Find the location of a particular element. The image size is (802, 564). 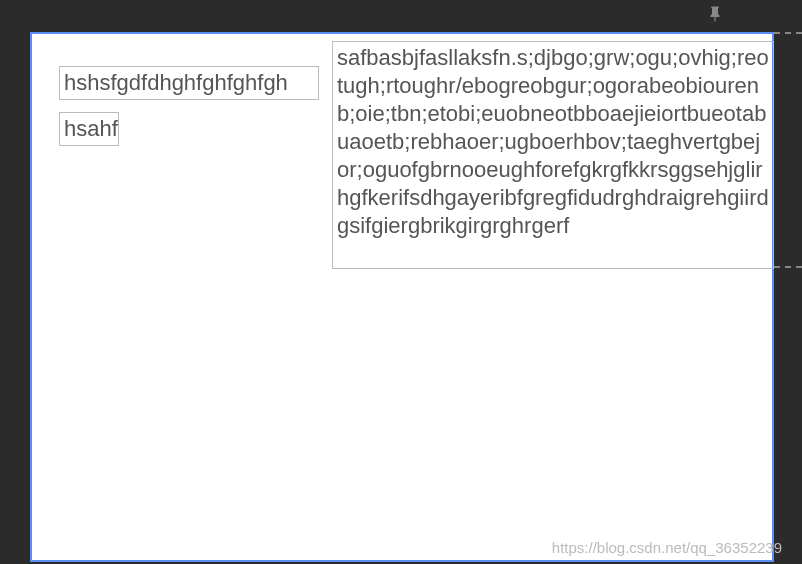

watermark-text: https://blog.csdn.net/qq_36352239 is located at coordinates (667, 548).